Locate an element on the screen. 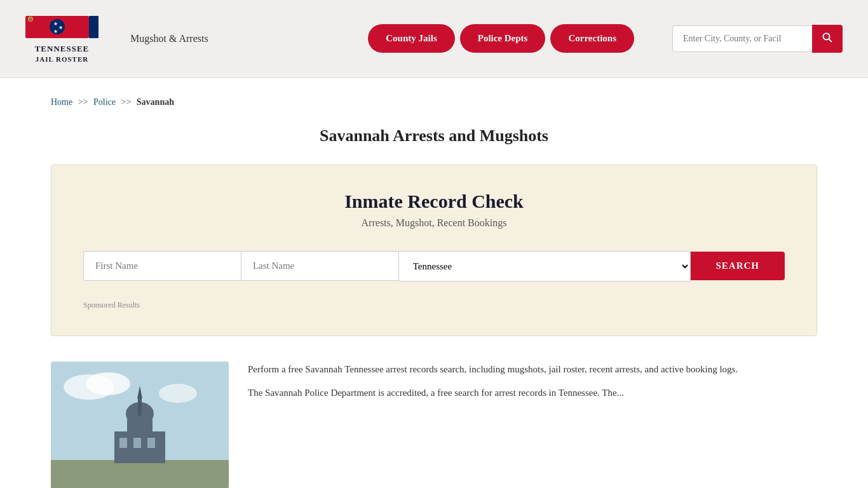 The height and width of the screenshot is (488, 868). building-svg is located at coordinates (140, 424).